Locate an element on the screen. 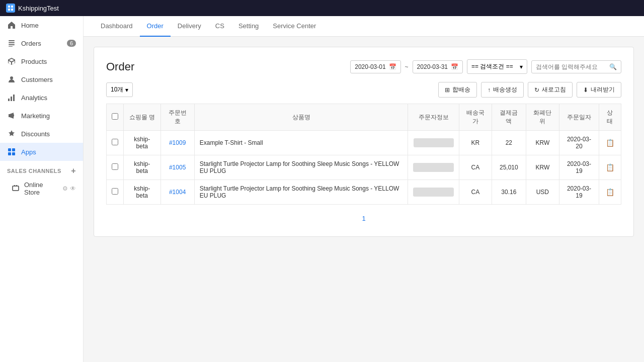 This screenshot has width=644, height=362. sidebar-item-discounts: Discounts is located at coordinates (41, 134).